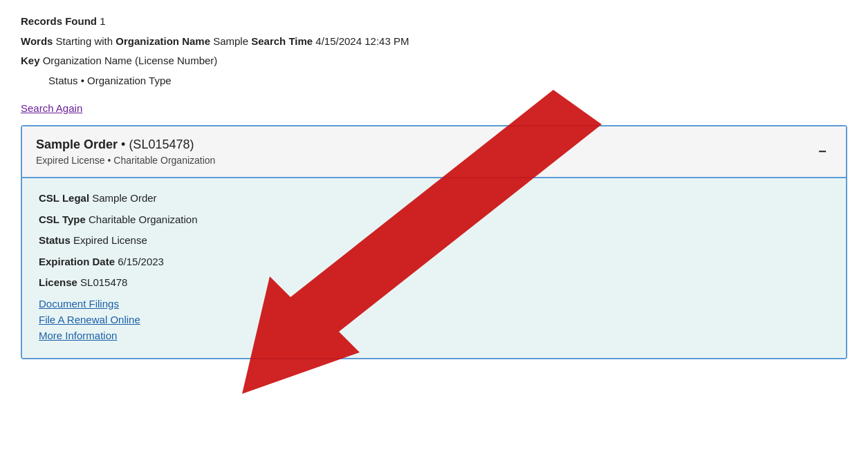 Image resolution: width=868 pixels, height=465 pixels. I want to click on renewal-link: File A Renewal Online, so click(434, 319).